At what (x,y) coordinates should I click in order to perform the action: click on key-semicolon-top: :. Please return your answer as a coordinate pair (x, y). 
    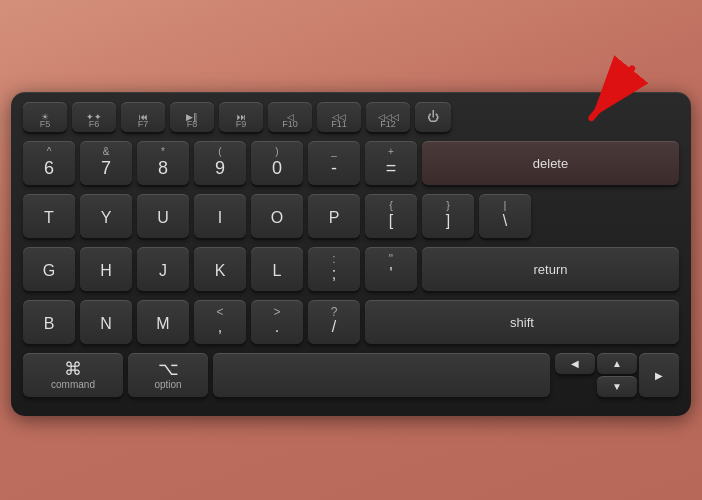
    Looking at the image, I should click on (334, 259).